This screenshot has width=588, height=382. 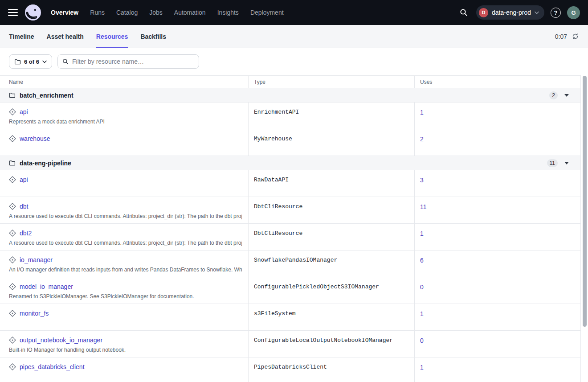 I want to click on tab-timeline: Timeline, so click(x=21, y=37).